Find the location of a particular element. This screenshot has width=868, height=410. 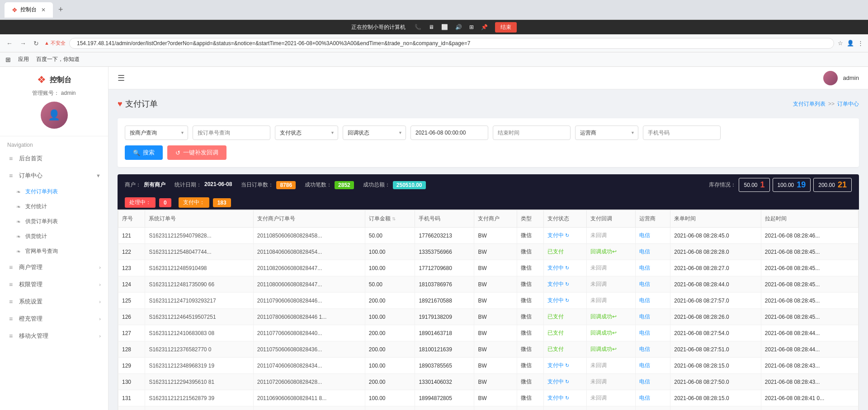

profile-icon: 👤 is located at coordinates (850, 43).